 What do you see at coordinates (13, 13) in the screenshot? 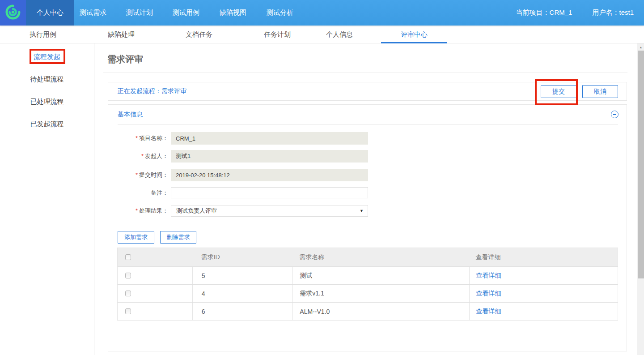
I see `swirl-logo-icon` at bounding box center [13, 13].